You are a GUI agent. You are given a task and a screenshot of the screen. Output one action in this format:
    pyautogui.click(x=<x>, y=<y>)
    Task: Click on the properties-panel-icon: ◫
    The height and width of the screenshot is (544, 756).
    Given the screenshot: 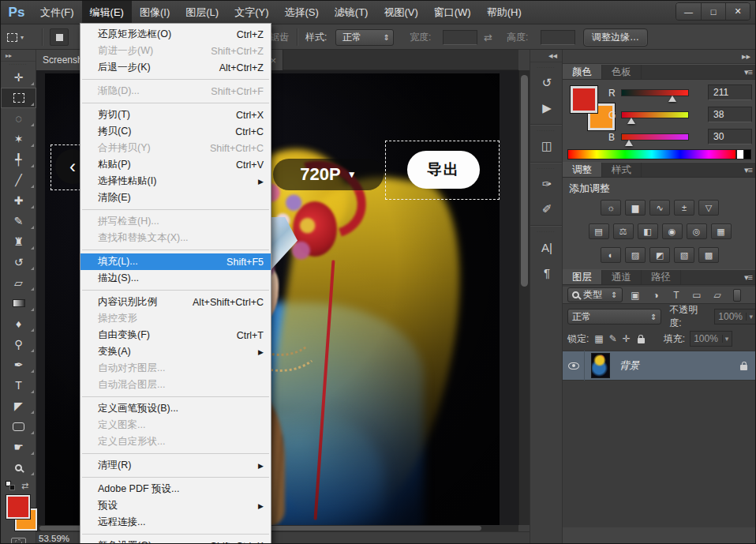 What is the action you would take?
    pyautogui.click(x=547, y=146)
    